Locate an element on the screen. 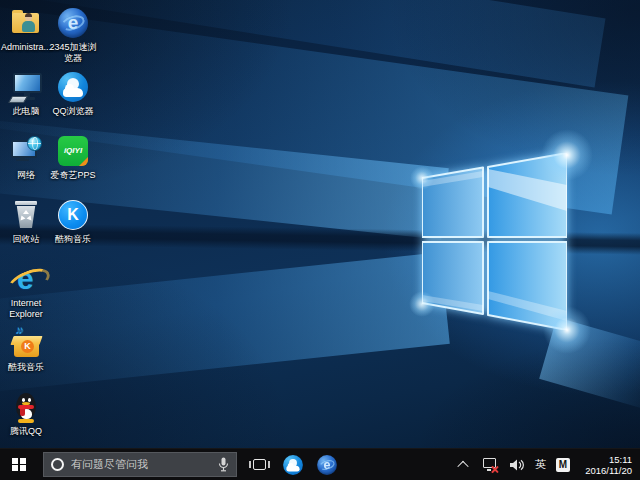 The width and height of the screenshot is (640, 480). taskbar: 有问题尽管问我 e is located at coordinates (320, 464).